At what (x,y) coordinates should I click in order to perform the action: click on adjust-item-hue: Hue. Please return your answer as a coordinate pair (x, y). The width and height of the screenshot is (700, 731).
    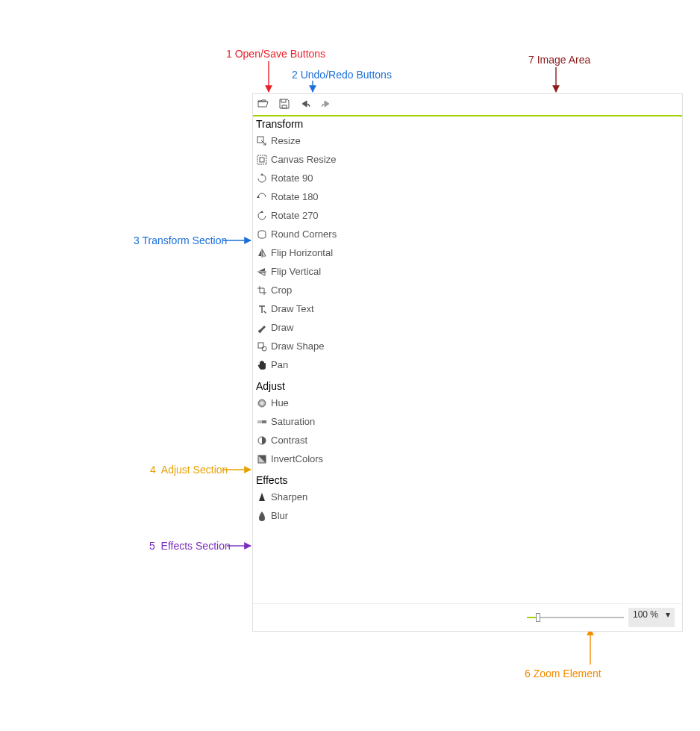
    Looking at the image, I should click on (332, 403).